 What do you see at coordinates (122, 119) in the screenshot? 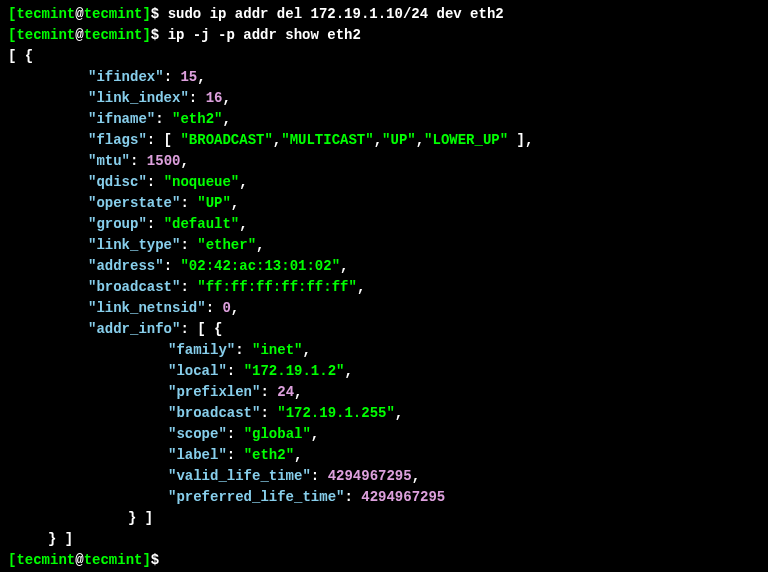
I see `json-key: "ifname"` at bounding box center [122, 119].